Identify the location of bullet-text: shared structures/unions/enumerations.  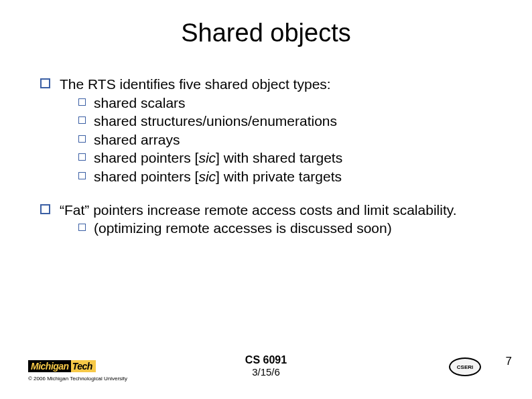
(216, 121).